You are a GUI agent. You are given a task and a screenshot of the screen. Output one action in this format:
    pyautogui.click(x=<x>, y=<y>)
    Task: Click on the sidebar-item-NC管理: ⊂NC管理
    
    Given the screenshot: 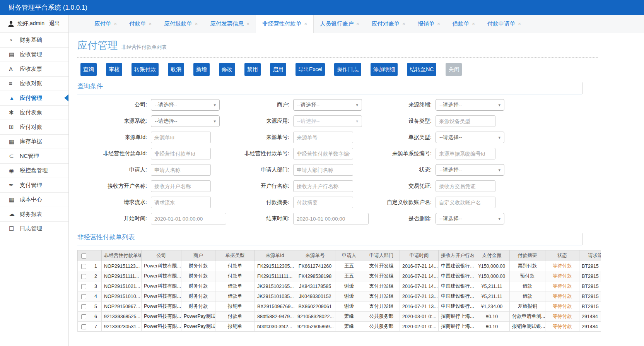 What is the action you would take?
    pyautogui.click(x=34, y=156)
    